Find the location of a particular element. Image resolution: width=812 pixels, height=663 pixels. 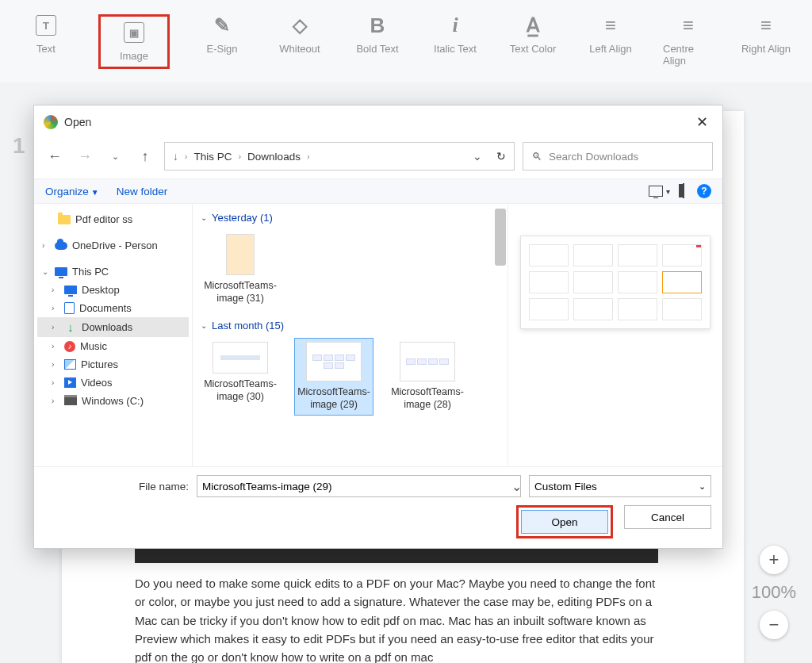

organize-menu: Organize▼ is located at coordinates (72, 192).